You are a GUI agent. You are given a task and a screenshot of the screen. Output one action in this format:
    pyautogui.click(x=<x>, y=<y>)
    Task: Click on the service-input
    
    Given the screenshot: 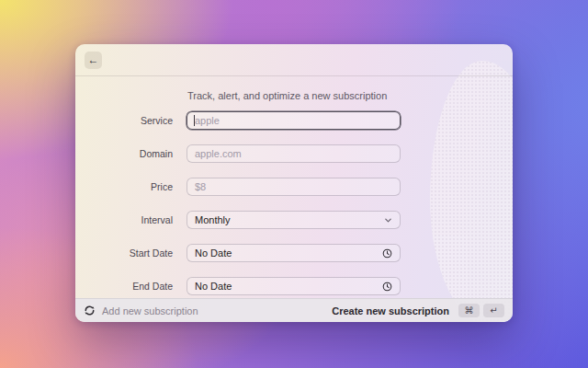 What is the action you would take?
    pyautogui.click(x=294, y=121)
    